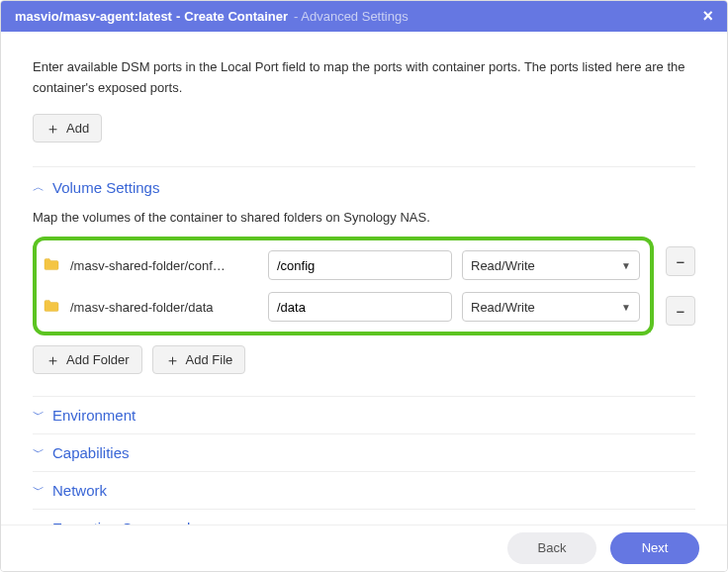 The width and height of the screenshot is (728, 572). Describe the element at coordinates (235, 16) in the screenshot. I see `window-action: Create Container` at that location.